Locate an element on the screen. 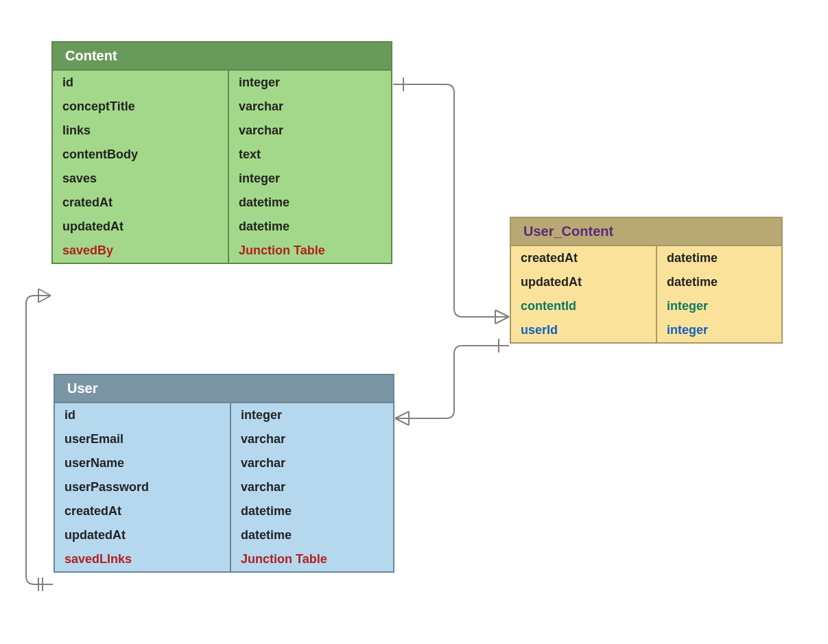 Image resolution: width=828 pixels, height=644 pixels. user-field-name: userName is located at coordinates (143, 464).